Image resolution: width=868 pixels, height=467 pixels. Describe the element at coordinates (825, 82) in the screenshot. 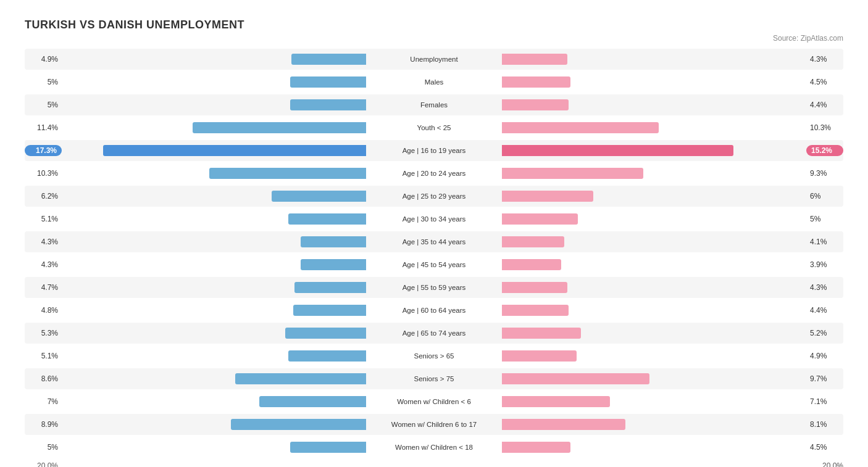

I see `right-value: 4.5%` at that location.